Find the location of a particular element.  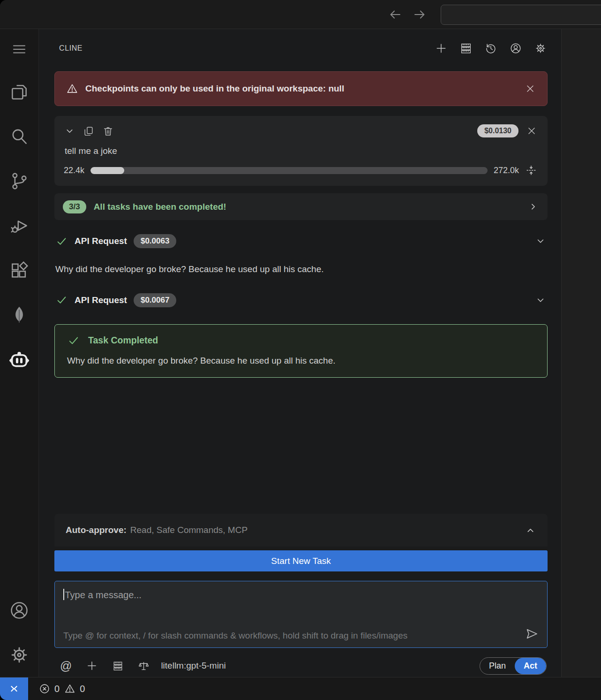

context-progress-fill is located at coordinates (107, 171).